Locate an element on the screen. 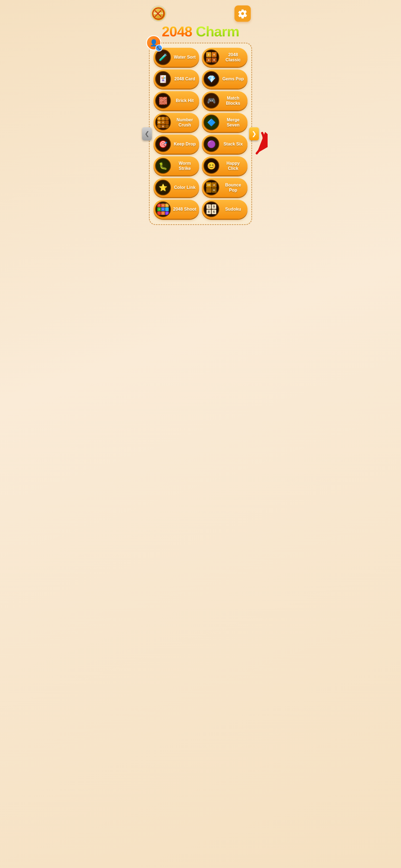 This screenshot has height=868, width=401. game-2048-classic: 2 0 4 8 2048 Classic is located at coordinates (225, 57).